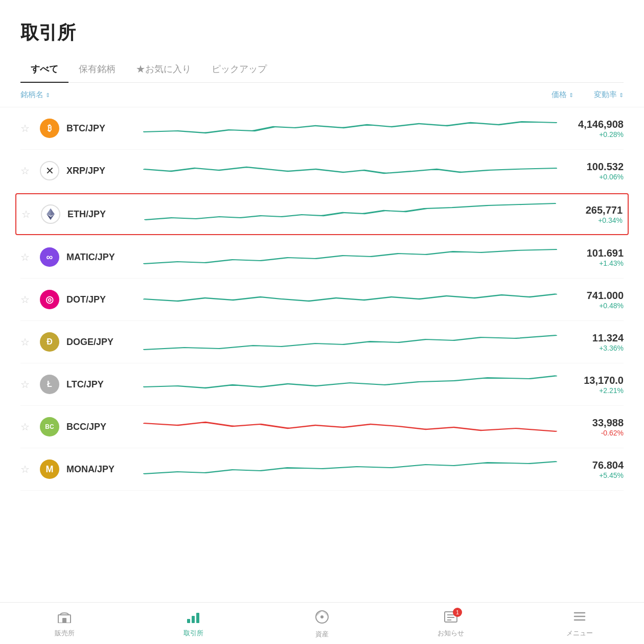  I want to click on change-doge: +3.36%, so click(593, 348).